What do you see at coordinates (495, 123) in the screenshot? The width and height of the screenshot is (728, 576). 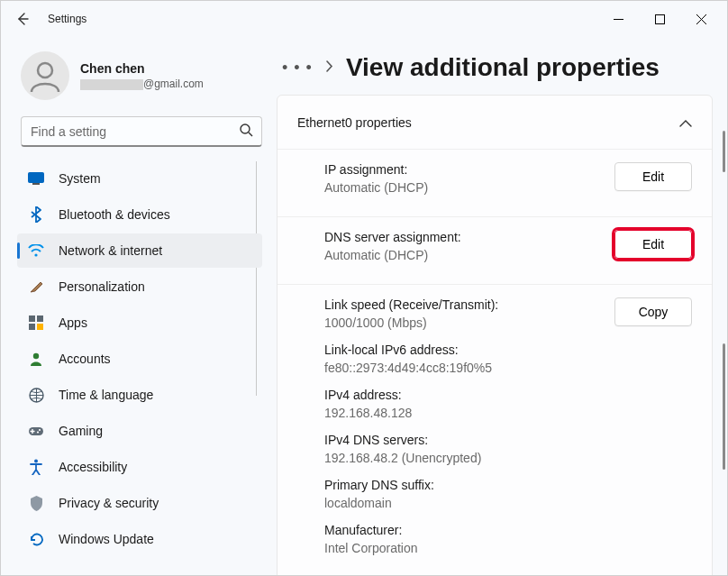 I see `panel-header: Ethernet0 properties` at bounding box center [495, 123].